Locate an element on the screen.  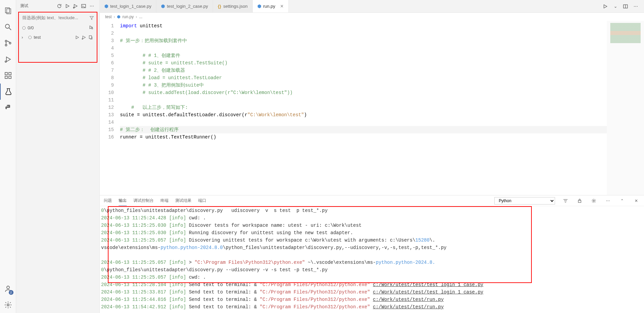
run-dropdown-icon: ⌄ is located at coordinates (615, 6).